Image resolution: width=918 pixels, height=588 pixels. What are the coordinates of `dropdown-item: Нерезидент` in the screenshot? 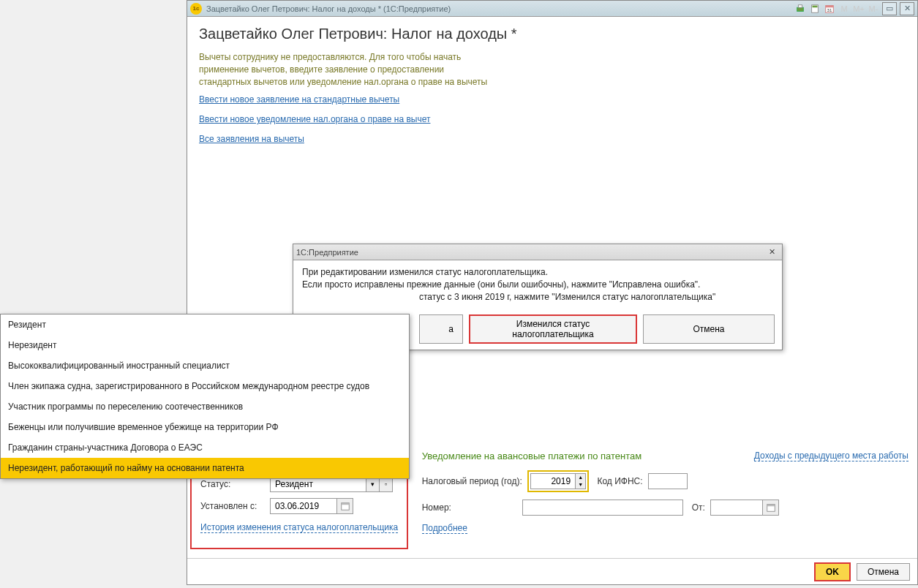 It's located at (205, 345).